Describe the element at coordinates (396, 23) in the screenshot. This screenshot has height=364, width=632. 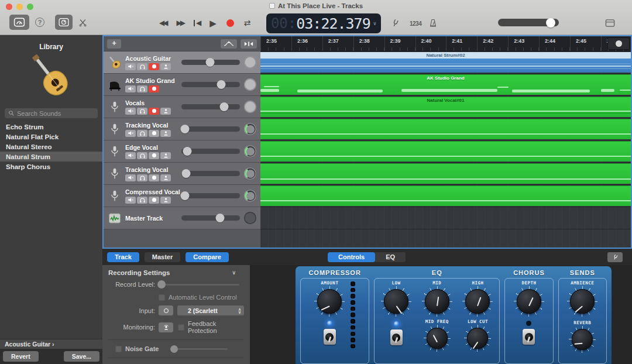
I see `tuner-button` at that location.